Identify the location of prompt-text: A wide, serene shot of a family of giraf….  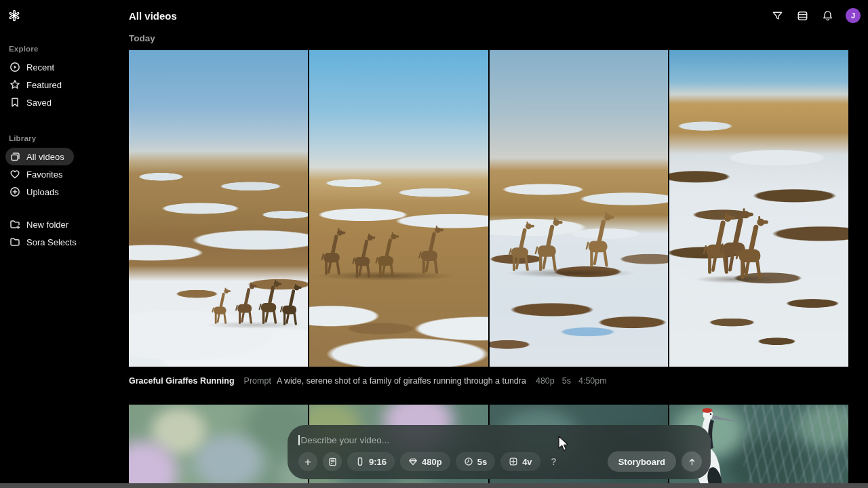
(401, 381).